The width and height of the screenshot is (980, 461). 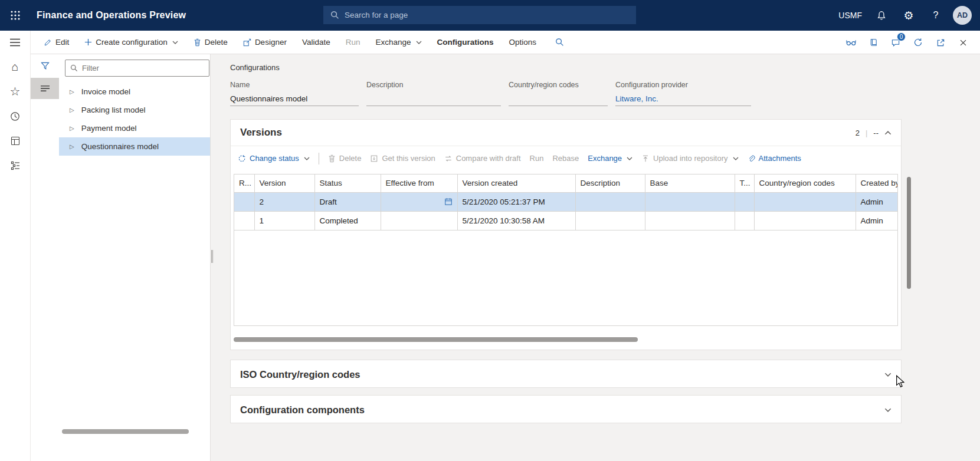 I want to click on upload-into-repository-button: Upload into repository, so click(x=690, y=158).